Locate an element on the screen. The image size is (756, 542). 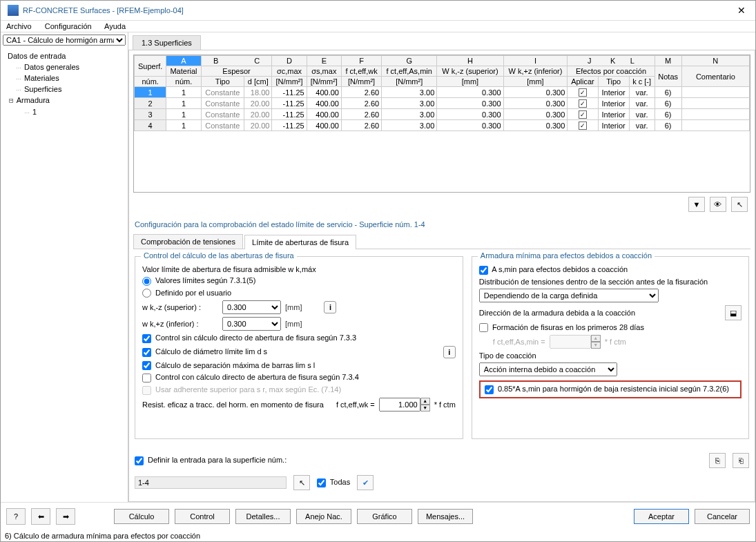
tree-armadura-1: 1 is located at coordinates (64, 112).